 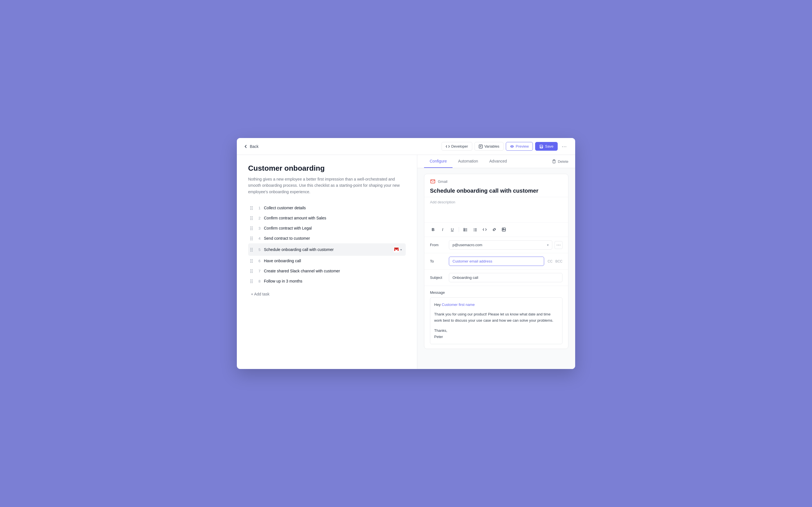 I want to click on developer-button: Developer, so click(x=457, y=146).